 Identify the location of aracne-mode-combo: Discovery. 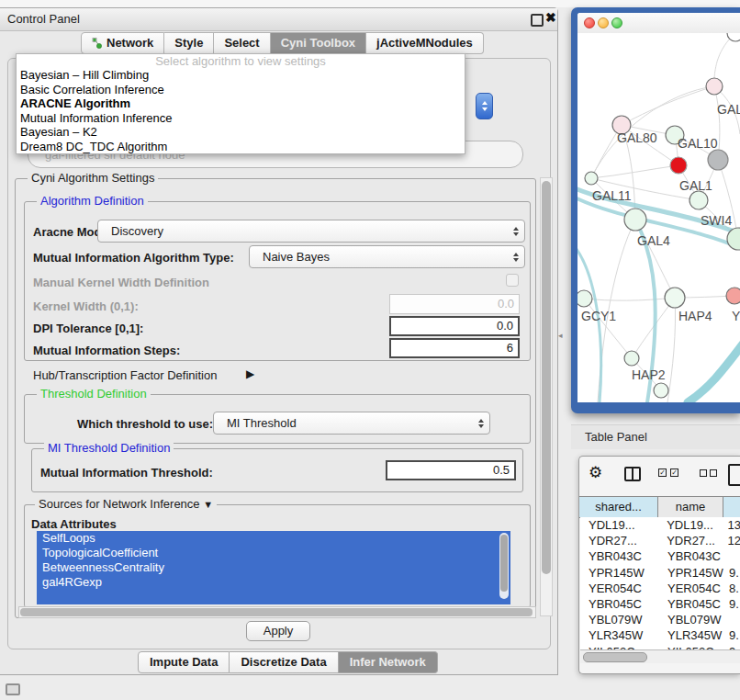
(311, 231).